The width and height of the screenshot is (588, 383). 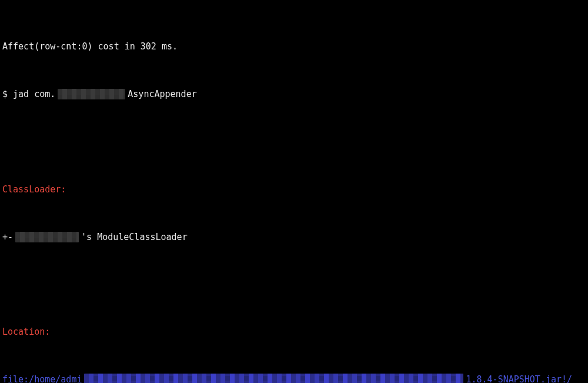 I want to click on classloader-header: ClassLoader:, so click(x=34, y=189).